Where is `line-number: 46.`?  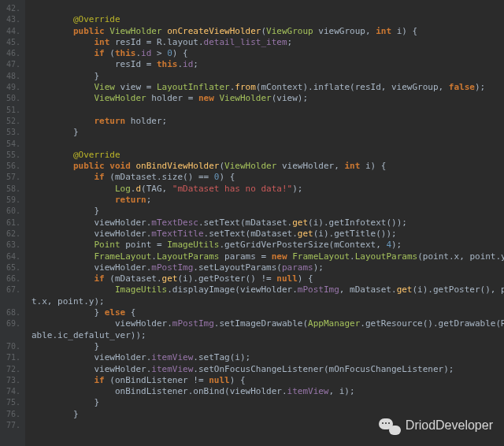 line-number: 46. is located at coordinates (10, 54).